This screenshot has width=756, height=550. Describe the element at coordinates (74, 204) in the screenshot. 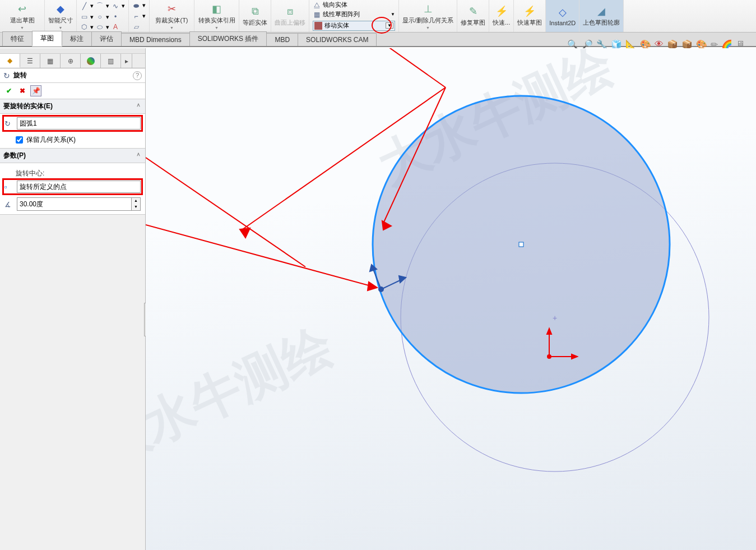

I see `angle-input` at that location.